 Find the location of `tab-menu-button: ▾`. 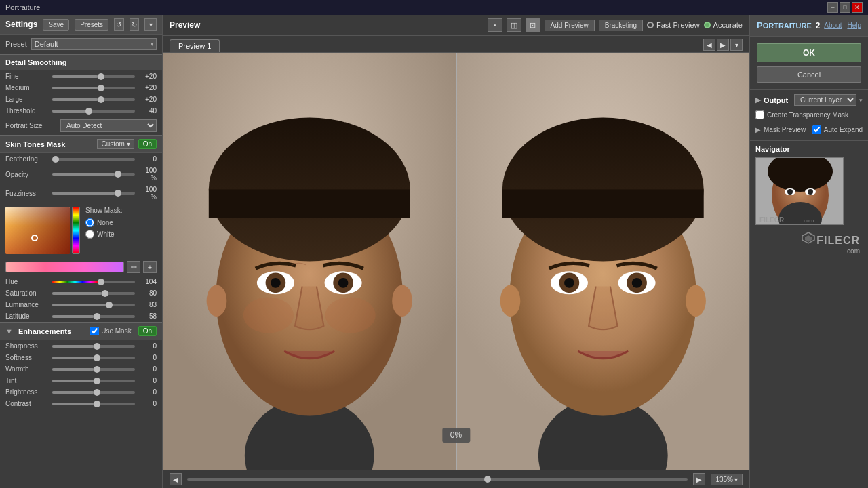

tab-menu-button: ▾ is located at coordinates (736, 45).